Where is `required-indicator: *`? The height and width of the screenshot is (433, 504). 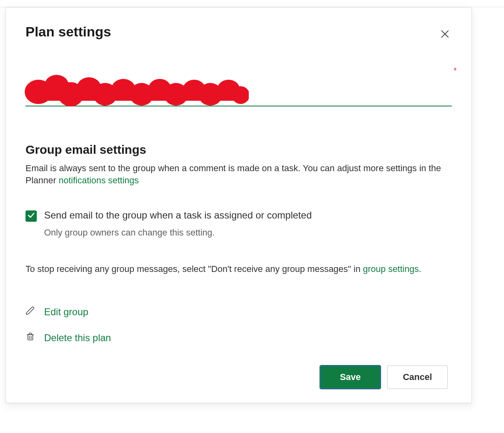 required-indicator: * is located at coordinates (455, 70).